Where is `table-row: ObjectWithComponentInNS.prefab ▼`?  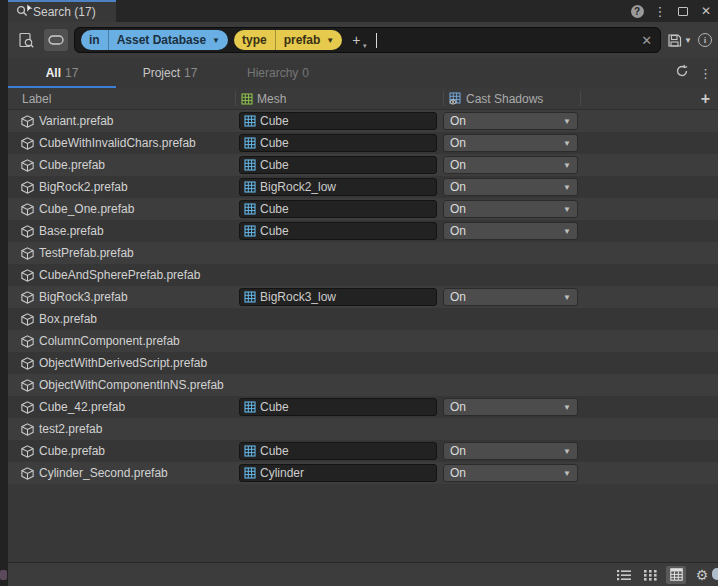 table-row: ObjectWithComponentInNS.prefab ▼ is located at coordinates (363, 385).